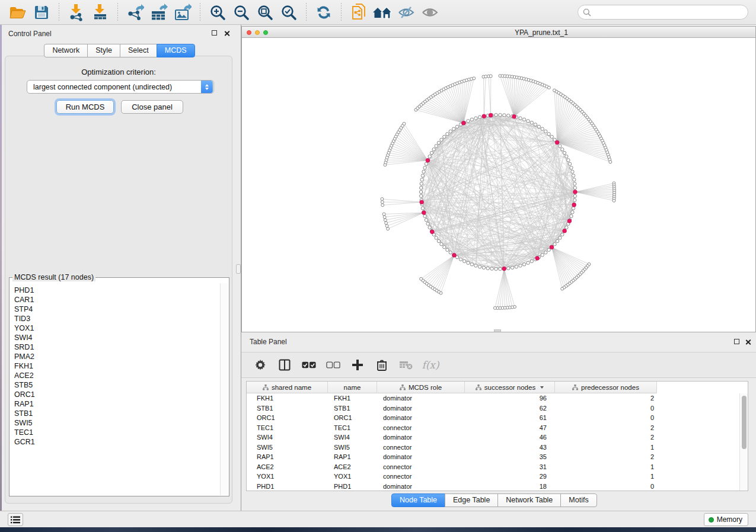 This screenshot has width=756, height=532. I want to click on mcds-item: RAP1, so click(117, 404).